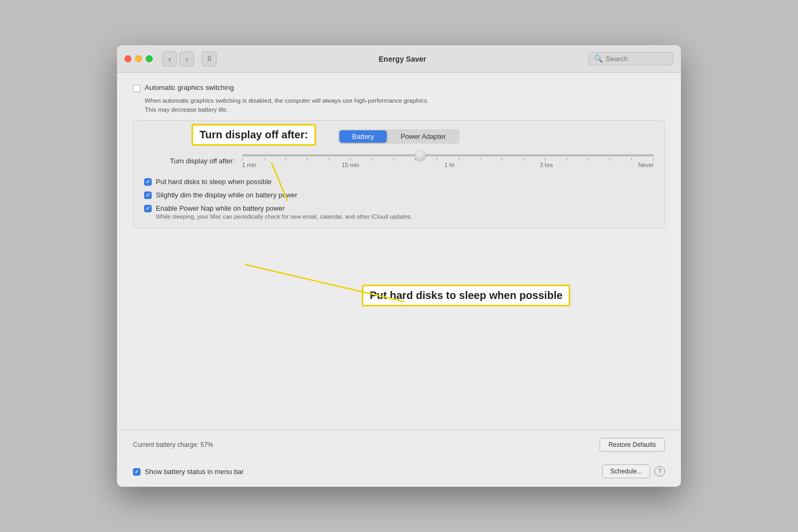  Describe the element at coordinates (399, 182) in the screenshot. I see `hard-disks-row: Put hard disks to sleep when possible` at that location.